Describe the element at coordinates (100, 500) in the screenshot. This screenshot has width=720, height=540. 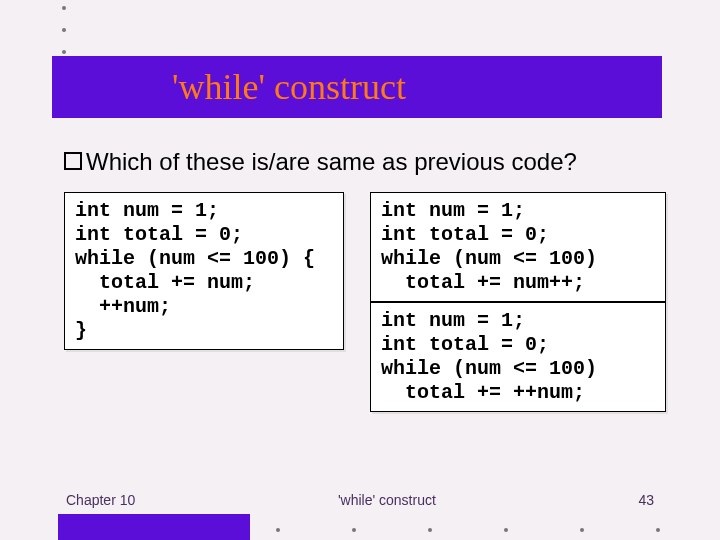
I see `footer-left: Chapter 10` at that location.